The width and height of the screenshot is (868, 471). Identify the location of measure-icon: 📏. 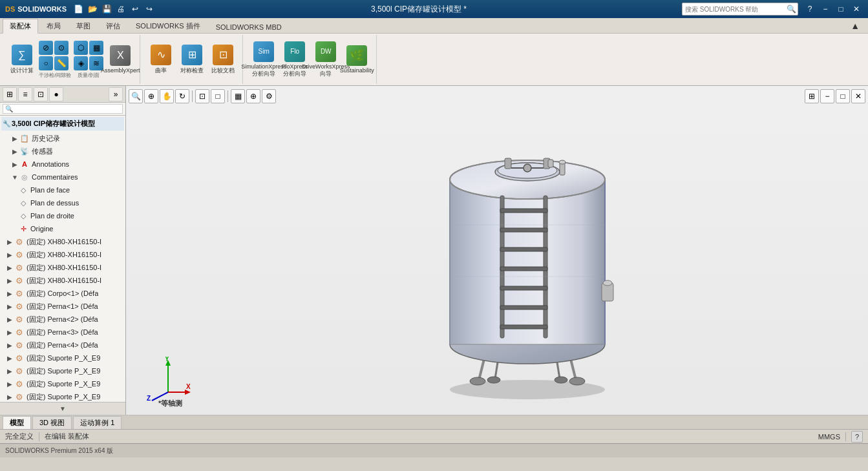
(61, 63).